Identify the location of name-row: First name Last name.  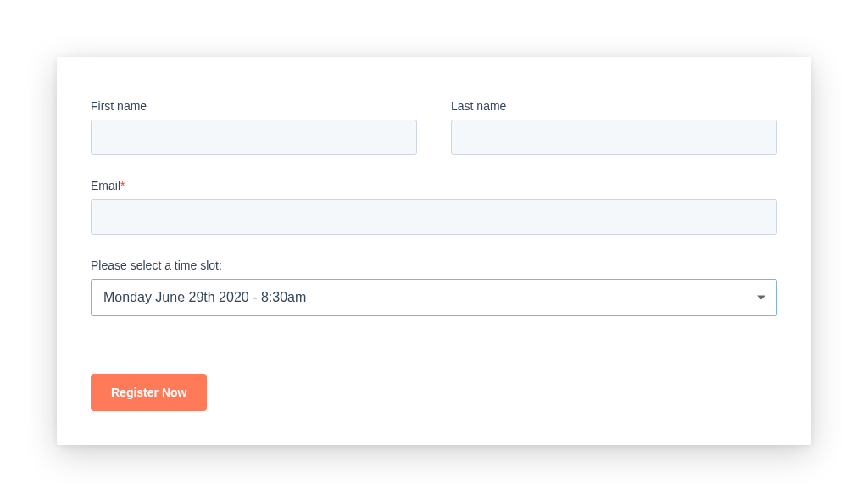
(434, 127).